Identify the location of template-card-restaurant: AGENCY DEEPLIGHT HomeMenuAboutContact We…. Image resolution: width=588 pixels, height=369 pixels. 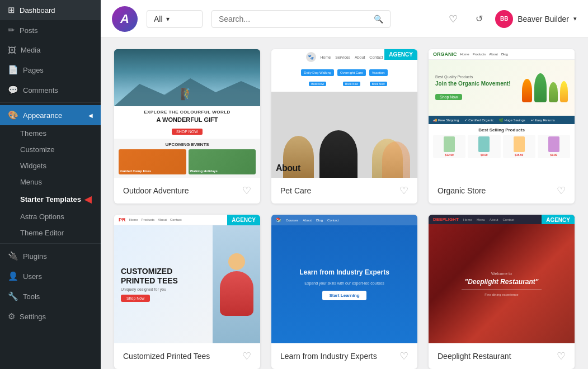
(501, 292).